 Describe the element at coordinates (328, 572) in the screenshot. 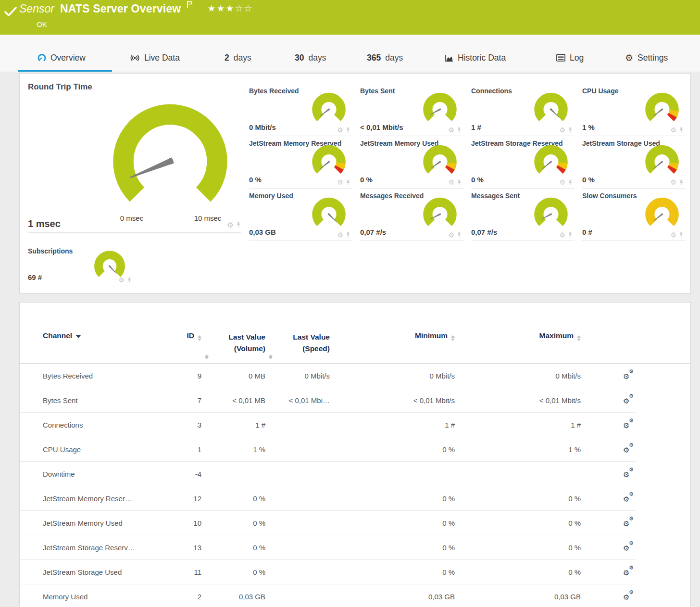

I see `table-row: JetStream Storage Used 11 0 % 0 % 0 % ⚙⚙` at that location.